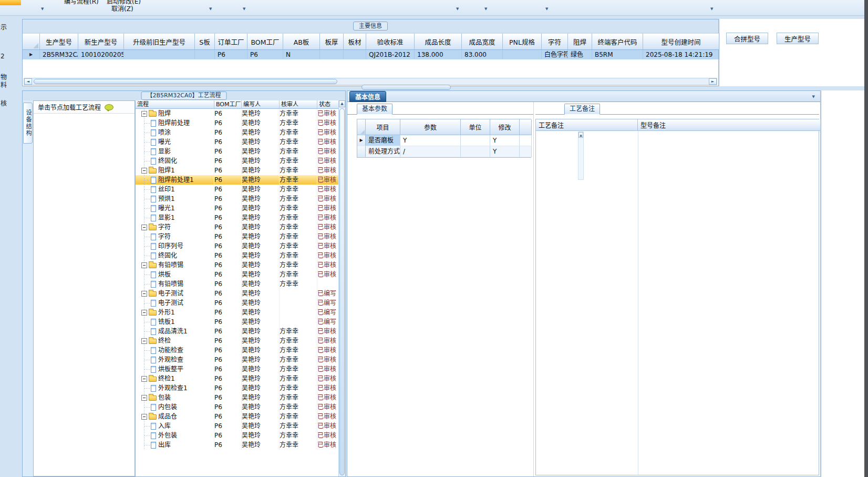 The image size is (868, 477). What do you see at coordinates (175, 105) in the screenshot?
I see `tree-column-header: 流程` at bounding box center [175, 105].